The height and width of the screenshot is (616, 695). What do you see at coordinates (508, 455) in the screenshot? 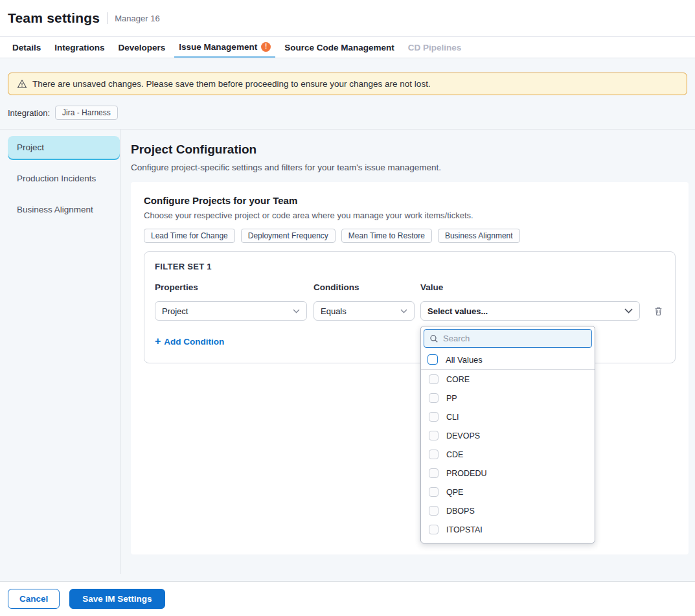
I see `option-cde: CDE` at bounding box center [508, 455].